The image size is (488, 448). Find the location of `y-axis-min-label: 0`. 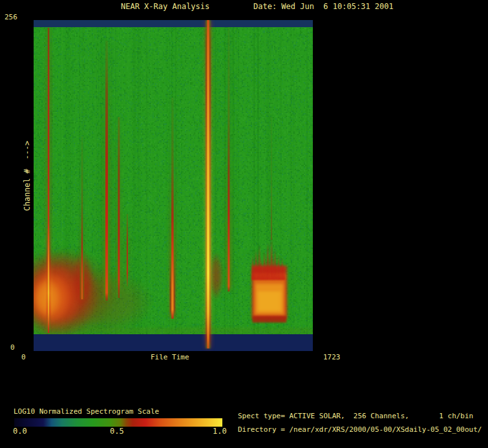

y-axis-min-label: 0 is located at coordinates (13, 348).